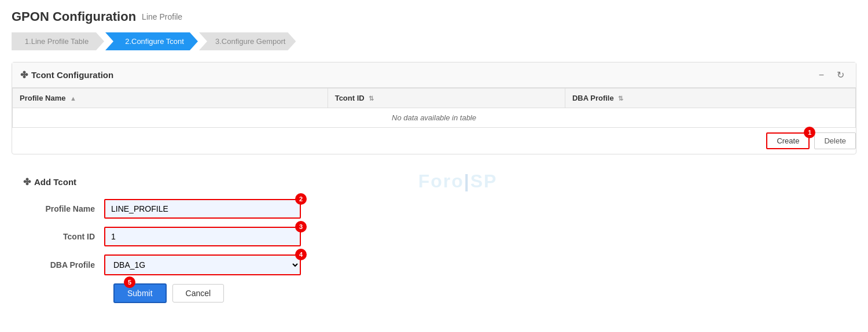 The height and width of the screenshot is (332, 868). I want to click on profile-name-input, so click(203, 209).